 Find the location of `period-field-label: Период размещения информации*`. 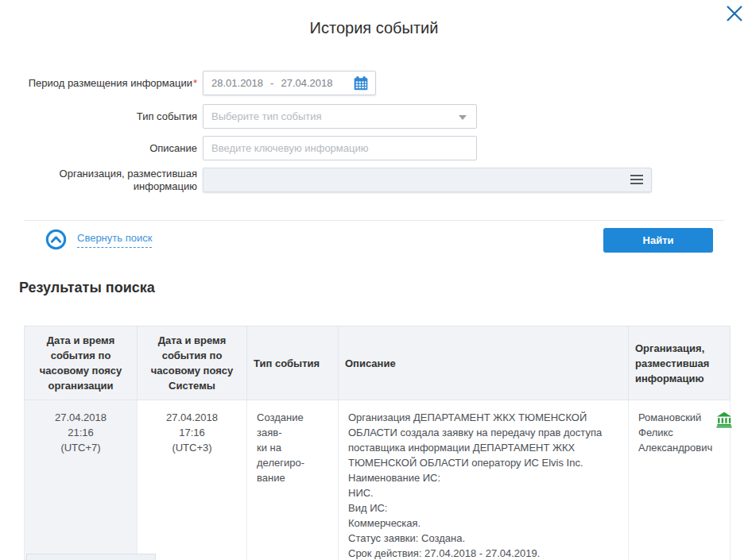

period-field-label: Период размещения информации* is located at coordinates (110, 83).